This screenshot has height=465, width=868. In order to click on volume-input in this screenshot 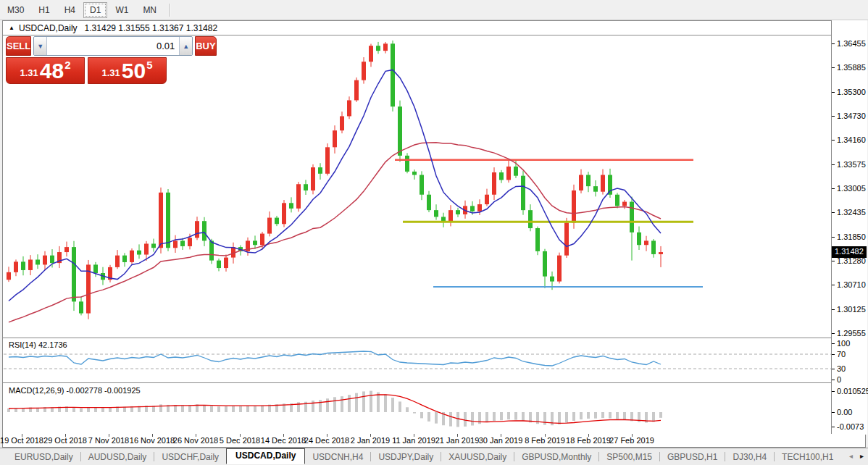, I will do `click(113, 46)`.